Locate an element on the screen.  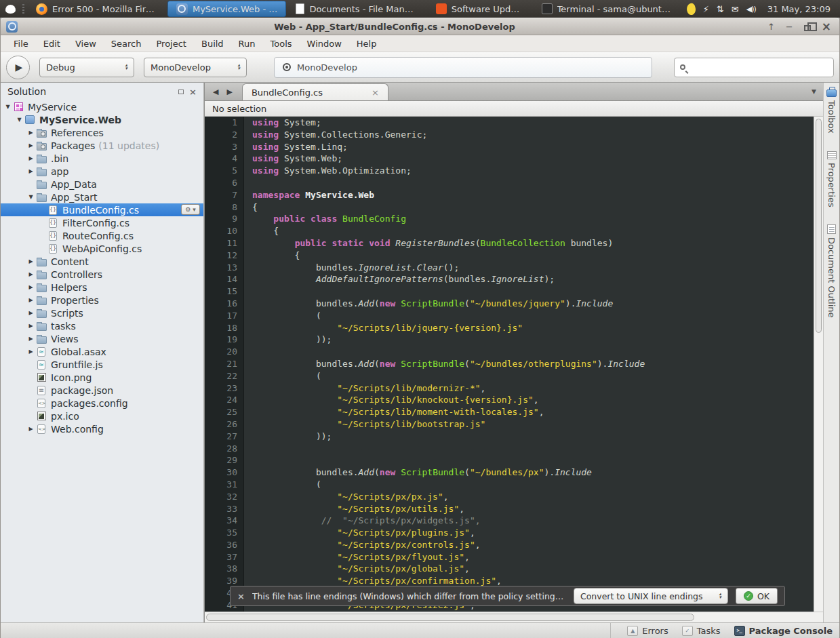
tree-item-helpers: ▶Helpers is located at coordinates (102, 287).